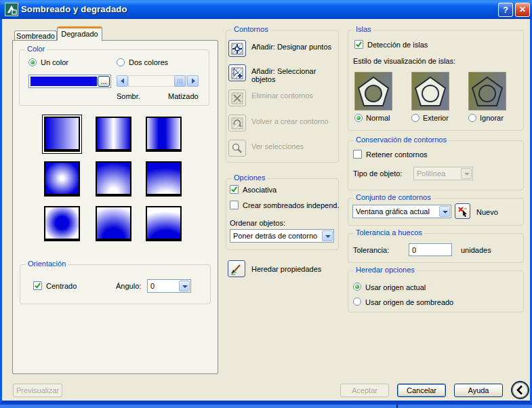 This screenshot has height=408, width=532. I want to click on island-normal-radio, so click(359, 118).